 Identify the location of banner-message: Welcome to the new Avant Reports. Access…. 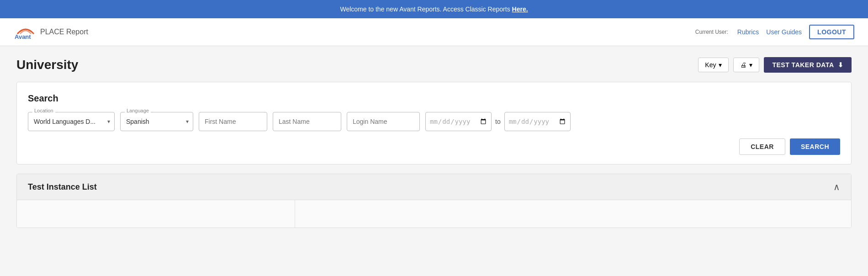
(426, 9).